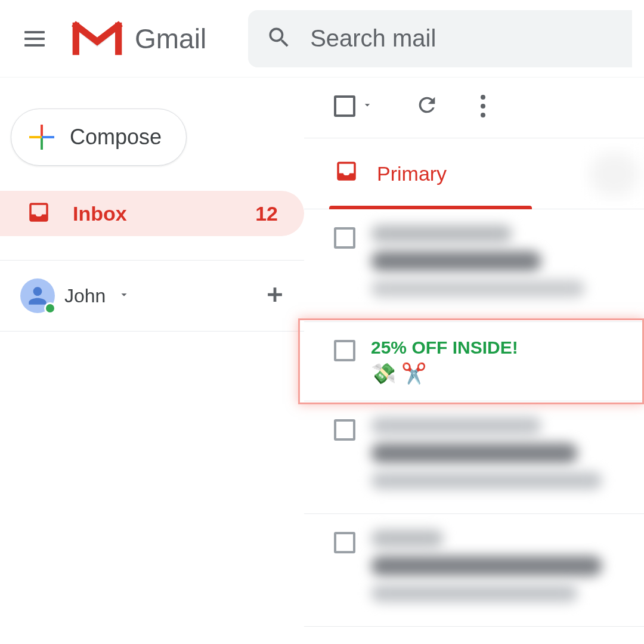 This screenshot has height=644, width=644. Describe the element at coordinates (411, 174) in the screenshot. I see `tab-label: Primary` at that location.